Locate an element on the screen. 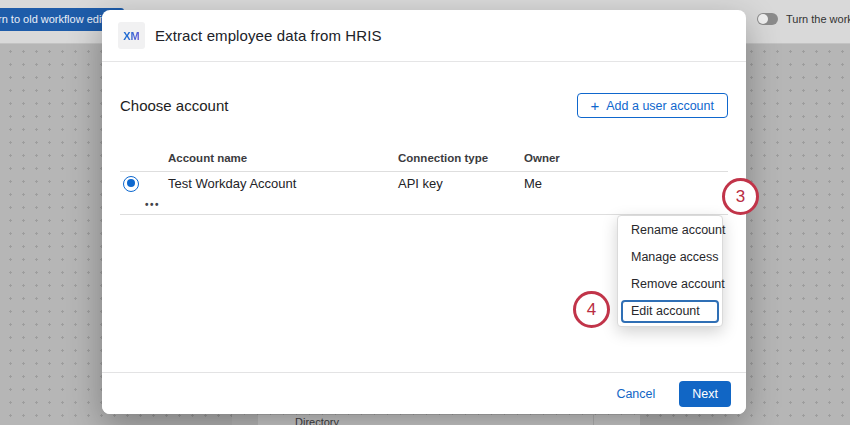 This screenshot has width=850, height=425. annotation-step-3: 3 is located at coordinates (740, 196).